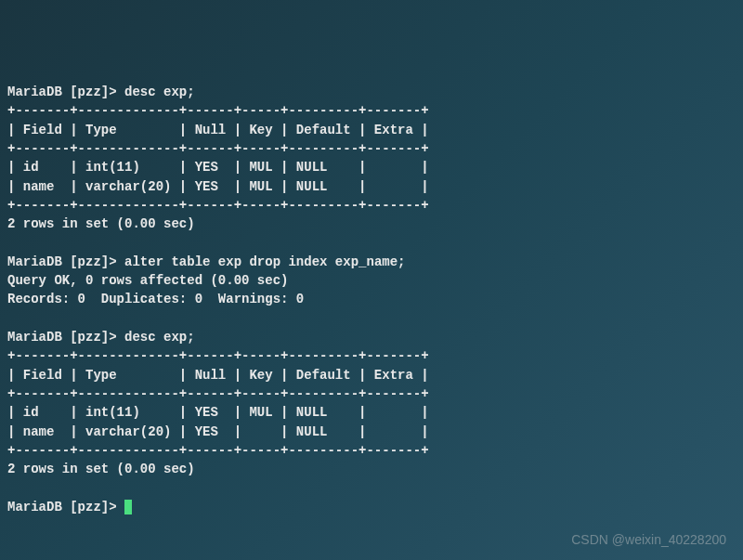  What do you see at coordinates (156, 299) in the screenshot?
I see `result-2b: Records: 0 Duplicates: 0 Warnings: 0` at bounding box center [156, 299].